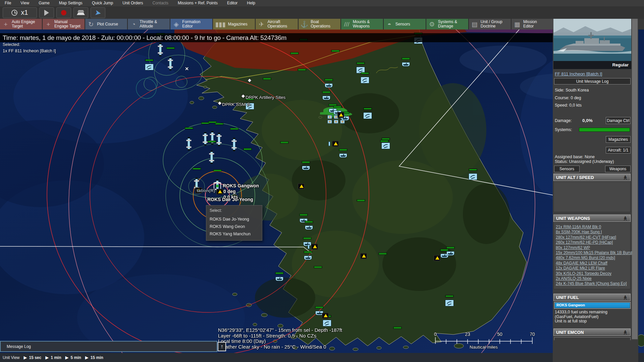  I want to click on record-button, so click(64, 13).